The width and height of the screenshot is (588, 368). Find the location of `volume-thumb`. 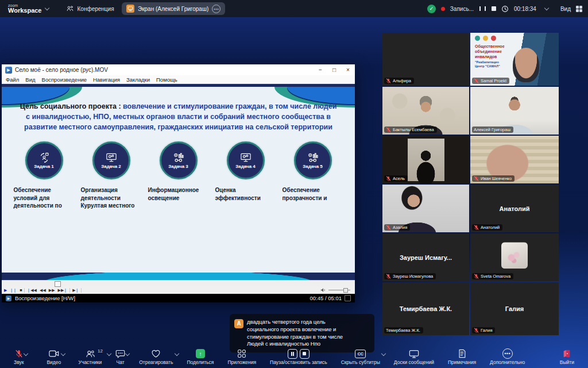

volume-thumb is located at coordinates (346, 290).